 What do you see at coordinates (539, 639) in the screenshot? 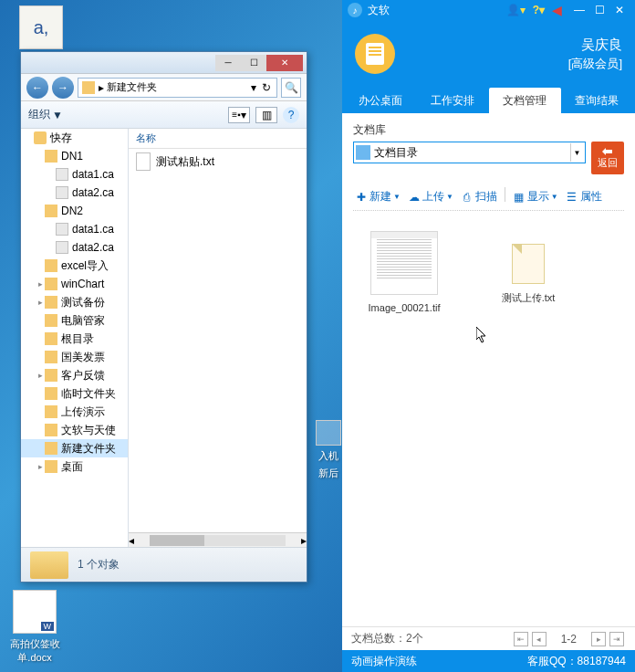
I see `prev-page-button: ◂` at bounding box center [539, 639].